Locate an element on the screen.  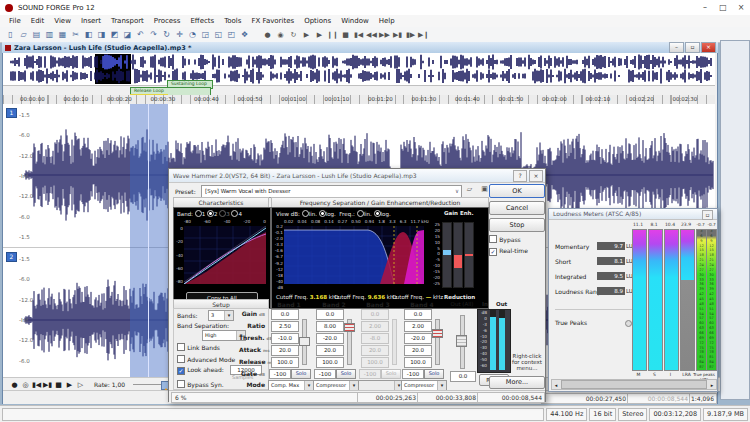
band1-slider-handle is located at coordinates (304, 342).